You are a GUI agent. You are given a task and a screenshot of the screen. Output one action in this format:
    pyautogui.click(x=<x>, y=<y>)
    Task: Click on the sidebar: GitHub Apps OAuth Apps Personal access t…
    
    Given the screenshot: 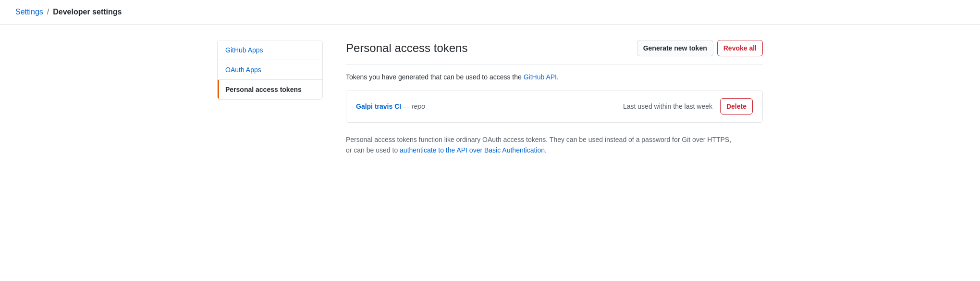 What is the action you would take?
    pyautogui.click(x=270, y=70)
    